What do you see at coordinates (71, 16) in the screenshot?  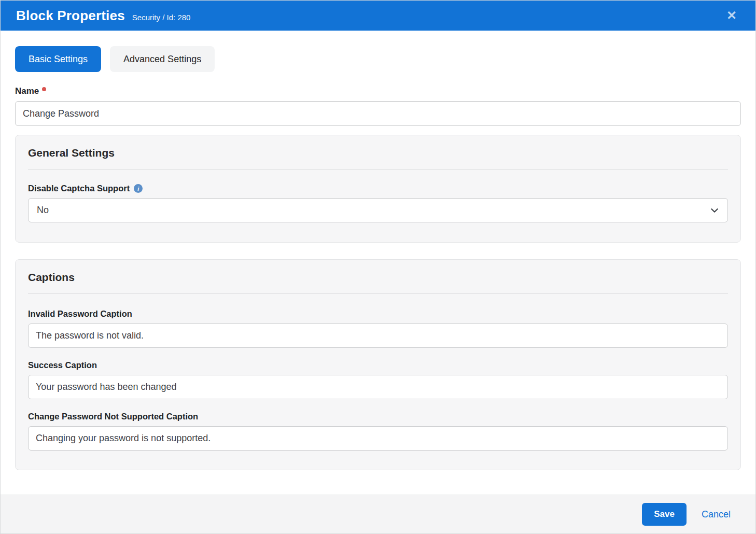 I see `dialog-title: Block Properties` at bounding box center [71, 16].